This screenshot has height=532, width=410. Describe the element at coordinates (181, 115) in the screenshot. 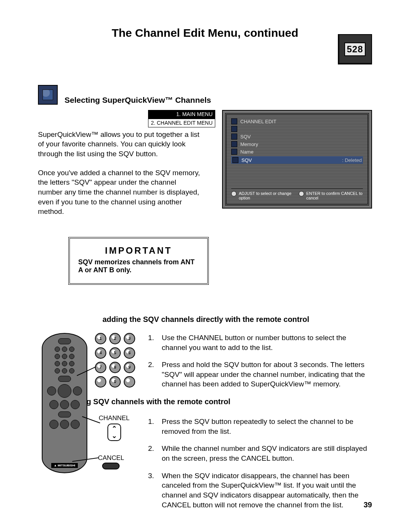

I see `breadcrumb-main: 1. MAIN MENU` at that location.